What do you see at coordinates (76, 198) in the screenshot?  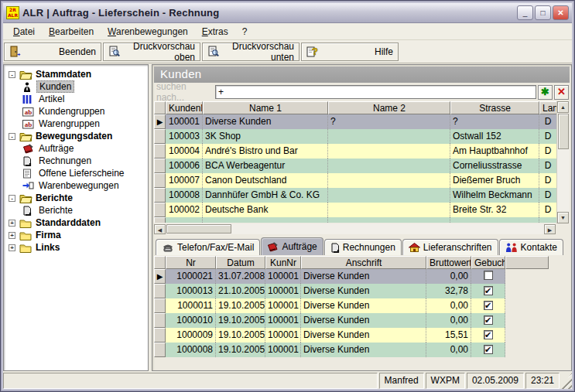 I see `tree-item-berichte: -Berichte` at bounding box center [76, 198].